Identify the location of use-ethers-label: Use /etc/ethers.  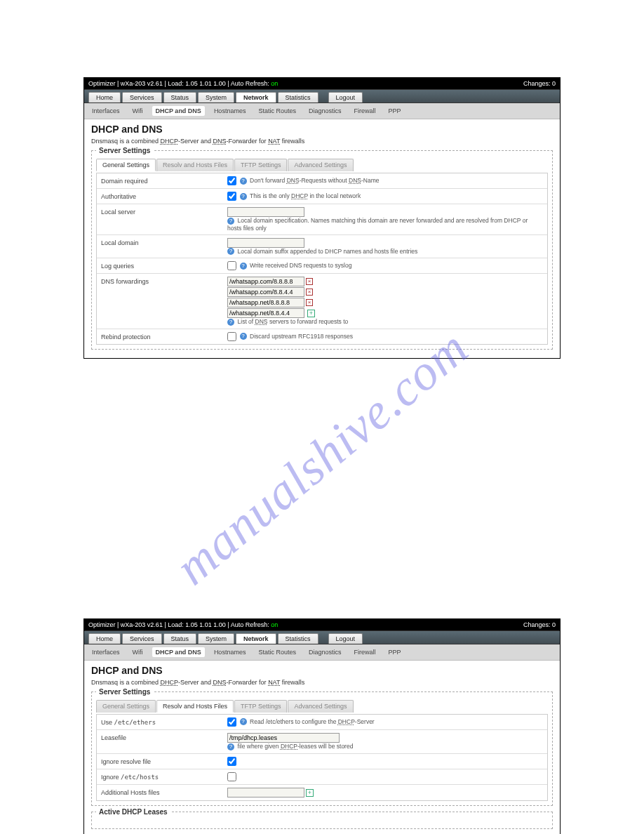
(164, 722).